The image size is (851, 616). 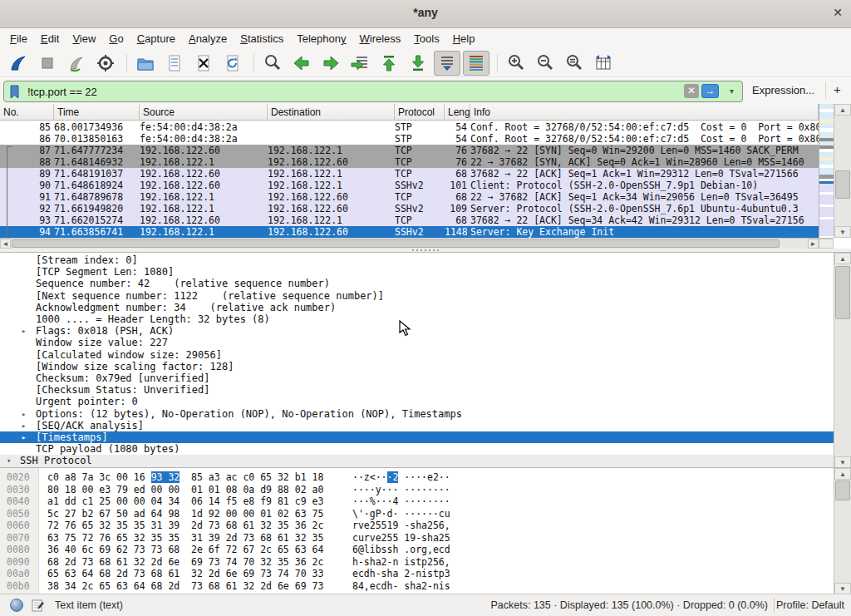 I want to click on capture-comment-icon, so click(x=38, y=607).